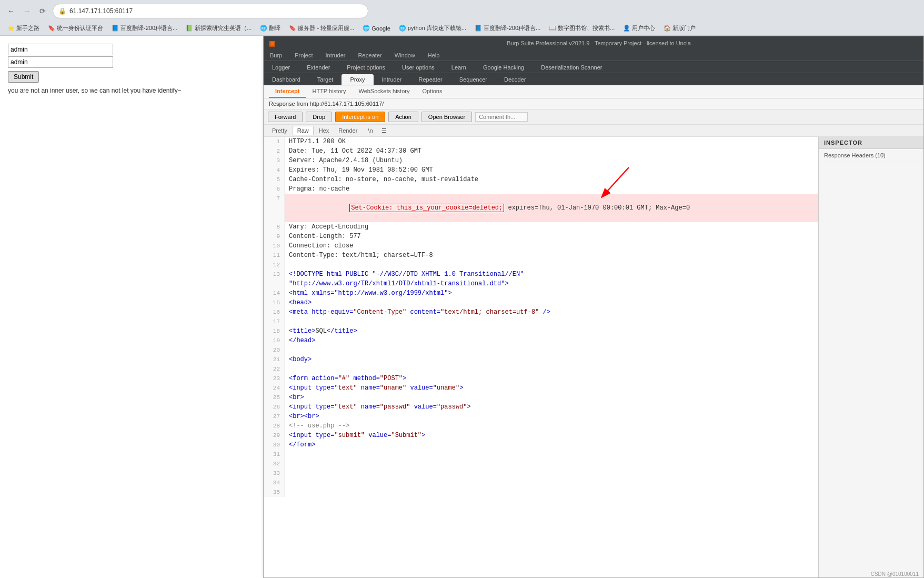 The width and height of the screenshot is (924, 578). What do you see at coordinates (61, 62) in the screenshot?
I see `password-input` at bounding box center [61, 62].